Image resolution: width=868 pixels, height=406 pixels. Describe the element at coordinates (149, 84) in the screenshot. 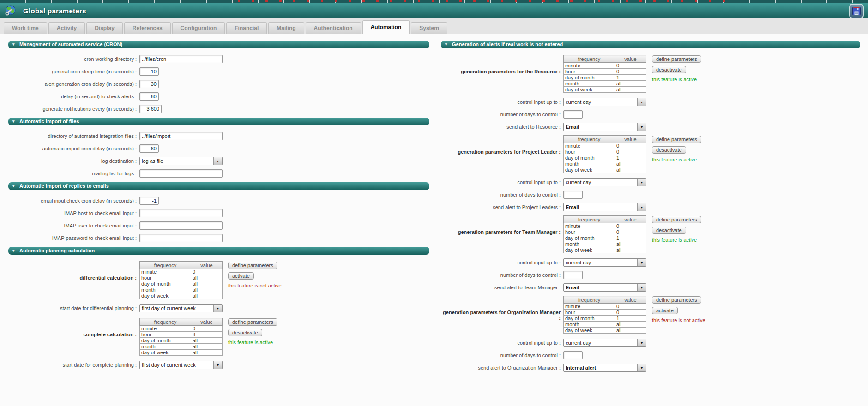

I see `alert-cron-delay-input` at that location.